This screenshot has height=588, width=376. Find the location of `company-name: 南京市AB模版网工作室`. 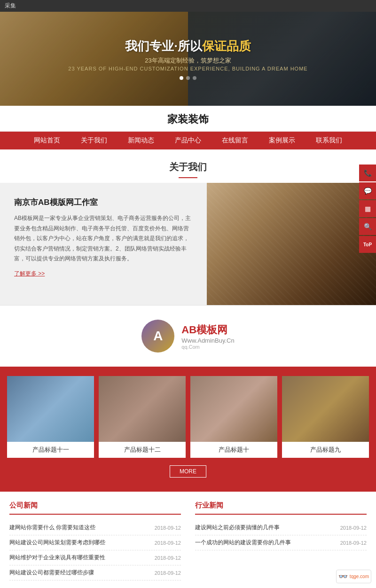

company-name: 南京市AB模版网工作室 is located at coordinates (103, 202).